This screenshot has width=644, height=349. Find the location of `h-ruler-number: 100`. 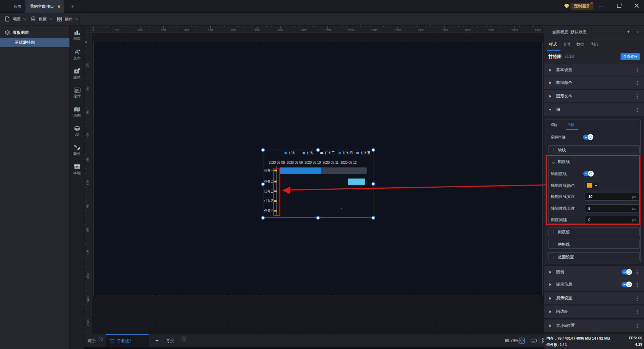

h-ruler-number: 100 is located at coordinates (117, 30).